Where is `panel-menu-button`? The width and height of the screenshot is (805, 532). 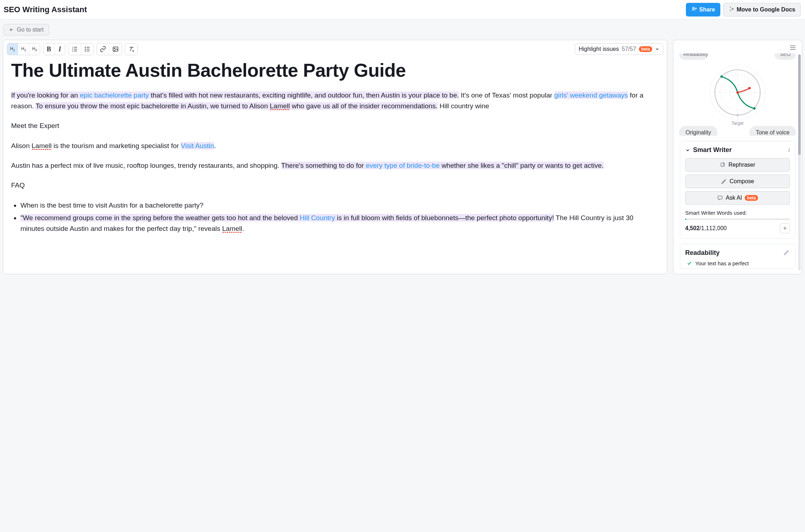 panel-menu-button is located at coordinates (793, 48).